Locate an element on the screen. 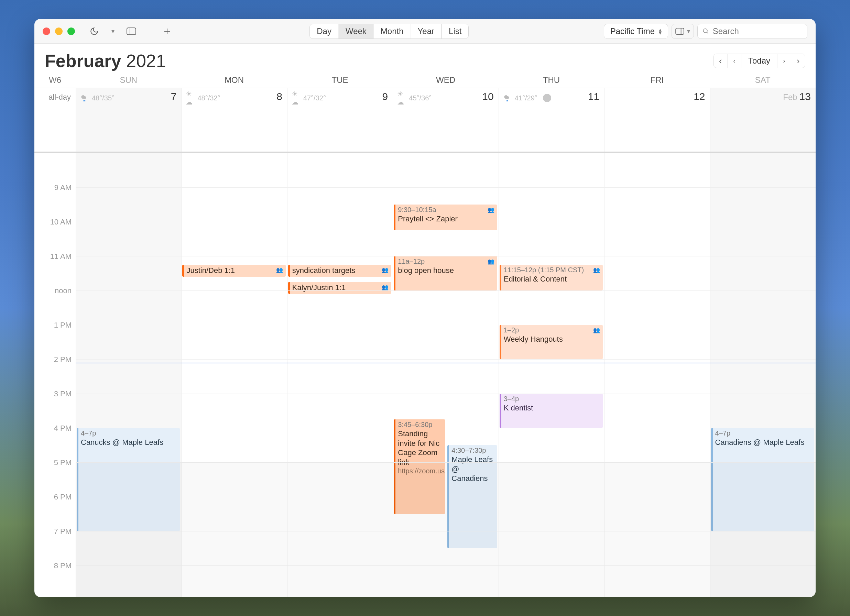 This screenshot has width=850, height=616. search-icon is located at coordinates (706, 31).